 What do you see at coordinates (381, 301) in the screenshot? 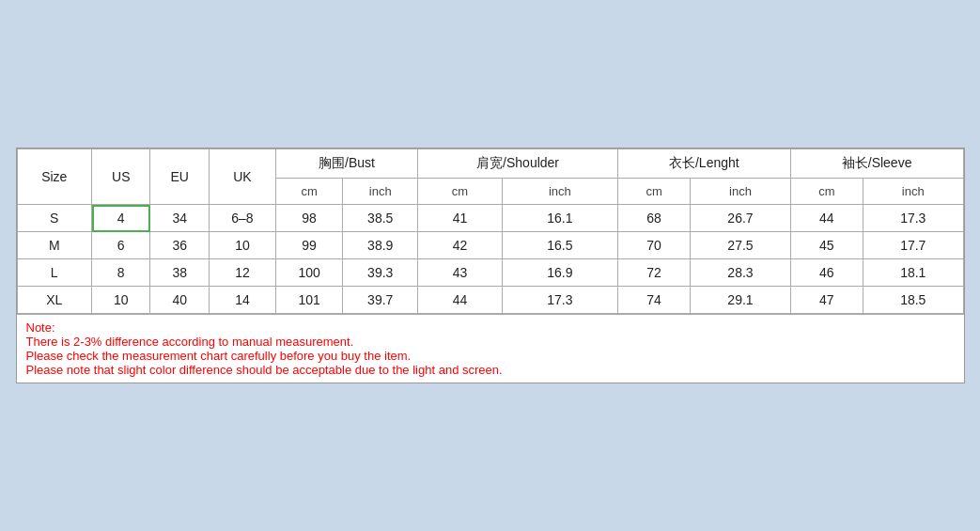
I see `cell-bust-in: 39.7` at bounding box center [381, 301].